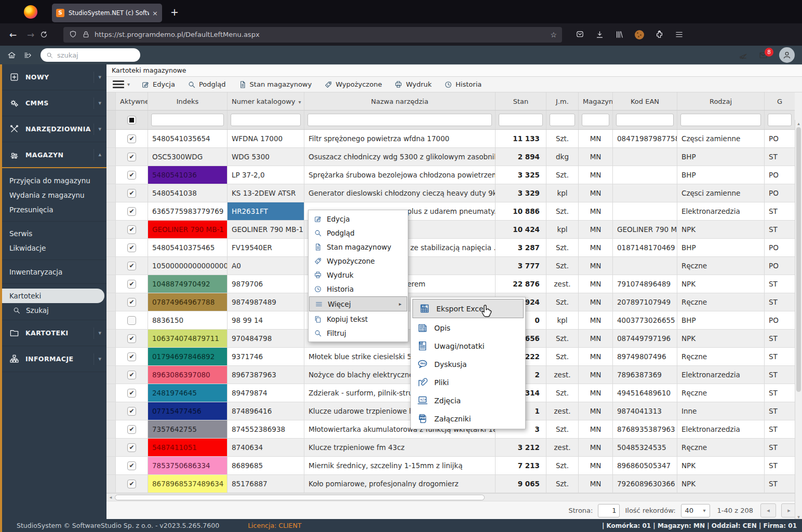  What do you see at coordinates (451, 157) in the screenshot?
I see `table-row: ✔OSC5300WDGWDG 5300Osuszacz chłodniczy w…` at bounding box center [451, 157].